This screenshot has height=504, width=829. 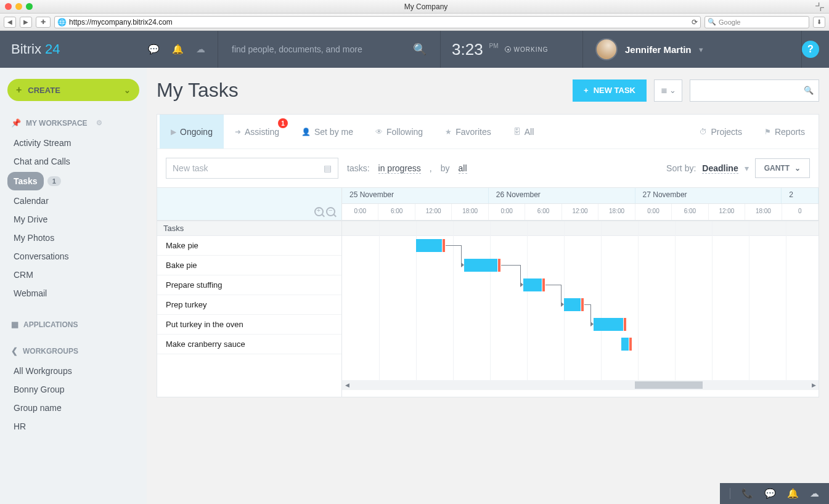 I want to click on browser-search: 🔍 Google, so click(x=757, y=22).